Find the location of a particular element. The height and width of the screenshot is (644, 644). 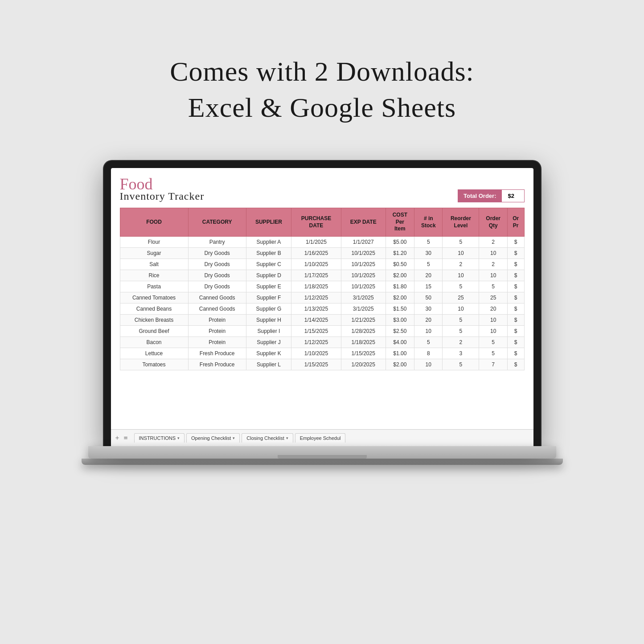

table-cell: 1/13/2025 is located at coordinates (316, 308).